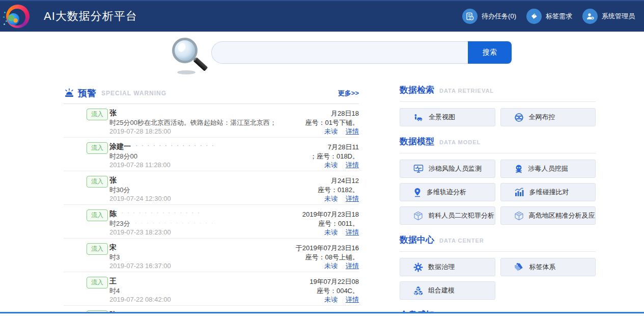 The width and height of the screenshot is (644, 316). I want to click on bottom-margin, so click(322, 315).